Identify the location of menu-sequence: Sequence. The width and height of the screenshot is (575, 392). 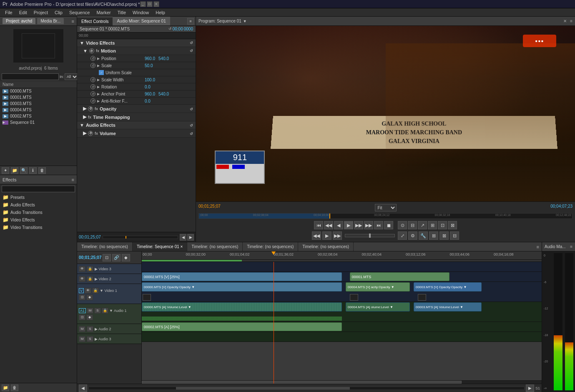
(80, 13).